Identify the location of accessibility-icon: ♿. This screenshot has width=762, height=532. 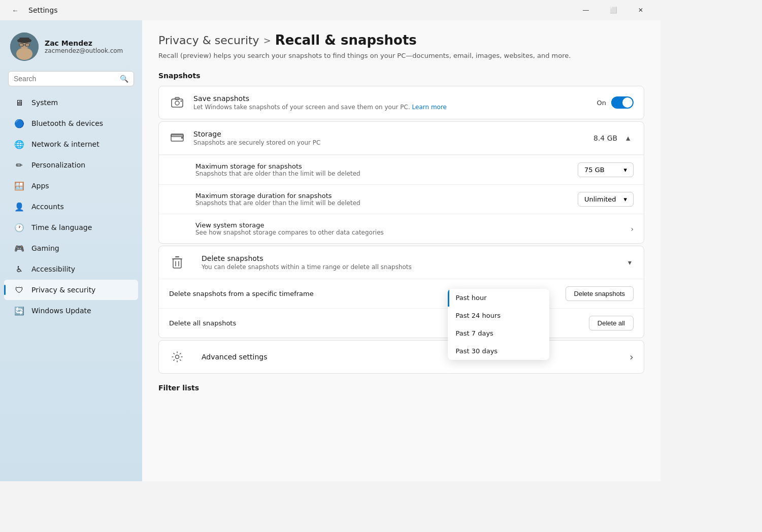
(19, 269).